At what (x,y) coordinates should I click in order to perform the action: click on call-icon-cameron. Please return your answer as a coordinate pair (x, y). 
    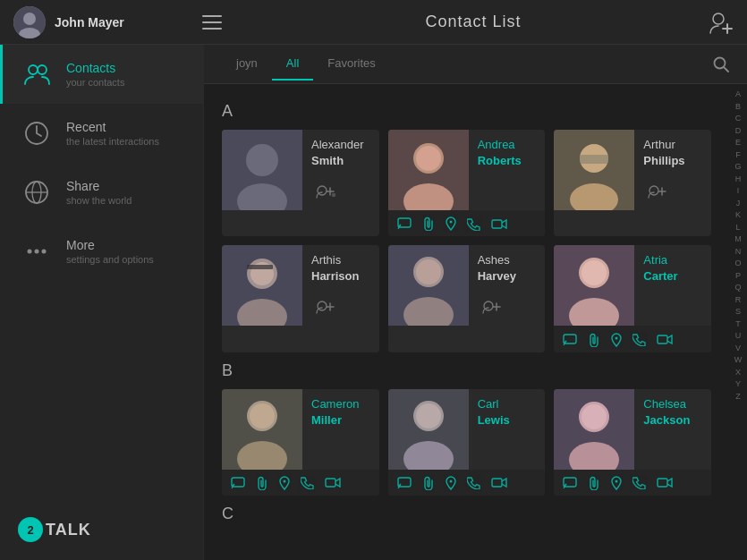
    Looking at the image, I should click on (308, 483).